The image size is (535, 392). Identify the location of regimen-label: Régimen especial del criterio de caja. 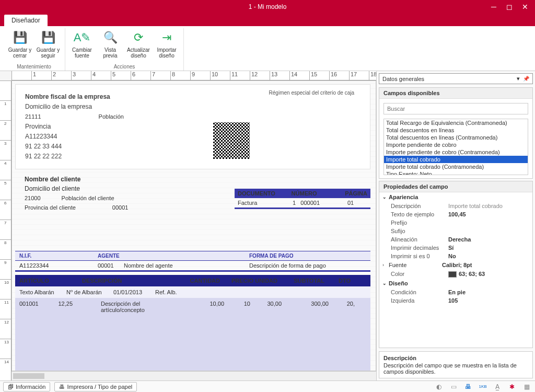
(311, 93).